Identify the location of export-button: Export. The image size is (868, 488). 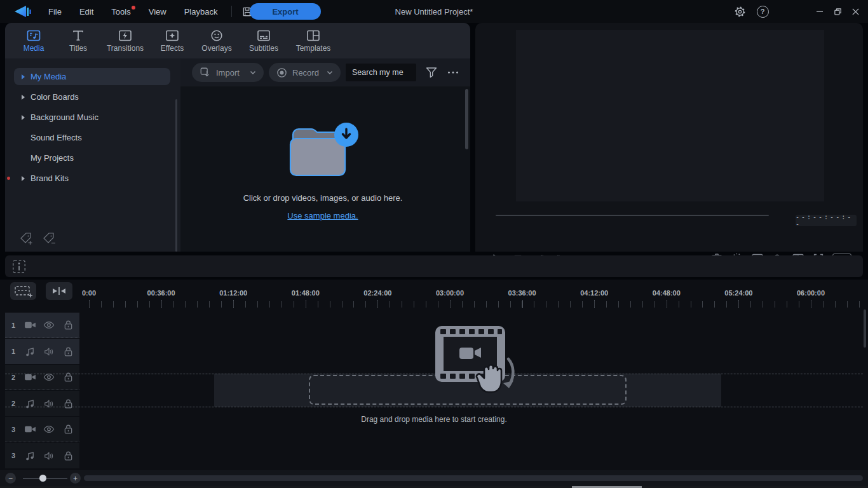
(285, 11).